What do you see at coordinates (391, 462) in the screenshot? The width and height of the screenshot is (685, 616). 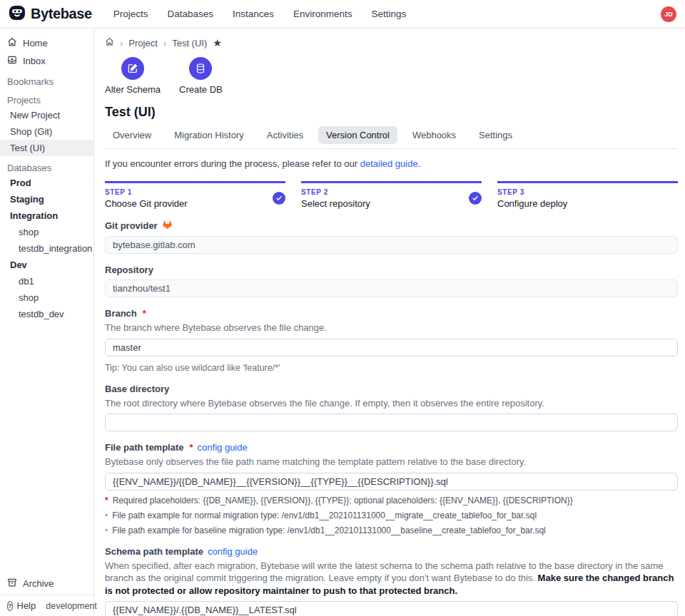 I see `file-path-template-description: Bytebase only observes the file path nam…` at bounding box center [391, 462].